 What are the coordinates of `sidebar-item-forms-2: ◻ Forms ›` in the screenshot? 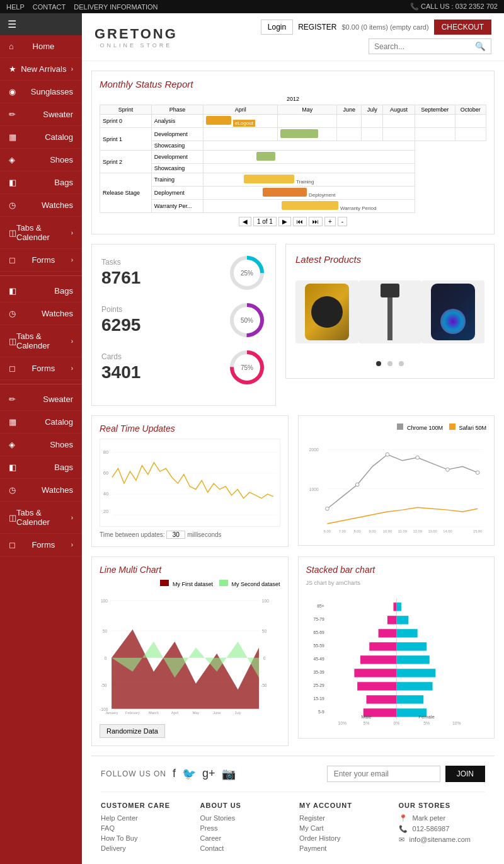 It's located at (41, 369).